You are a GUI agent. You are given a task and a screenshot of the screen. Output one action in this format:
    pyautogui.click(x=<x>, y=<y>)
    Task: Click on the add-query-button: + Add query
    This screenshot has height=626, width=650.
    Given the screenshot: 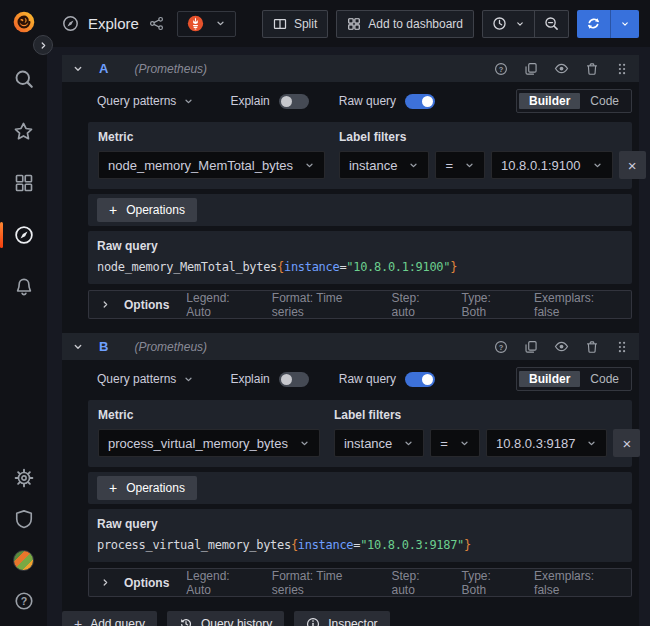 What is the action you would take?
    pyautogui.click(x=110, y=618)
    